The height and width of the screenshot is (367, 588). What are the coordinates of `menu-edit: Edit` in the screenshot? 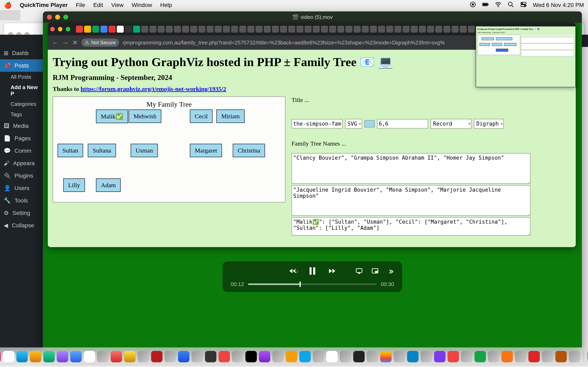 It's located at (98, 5).